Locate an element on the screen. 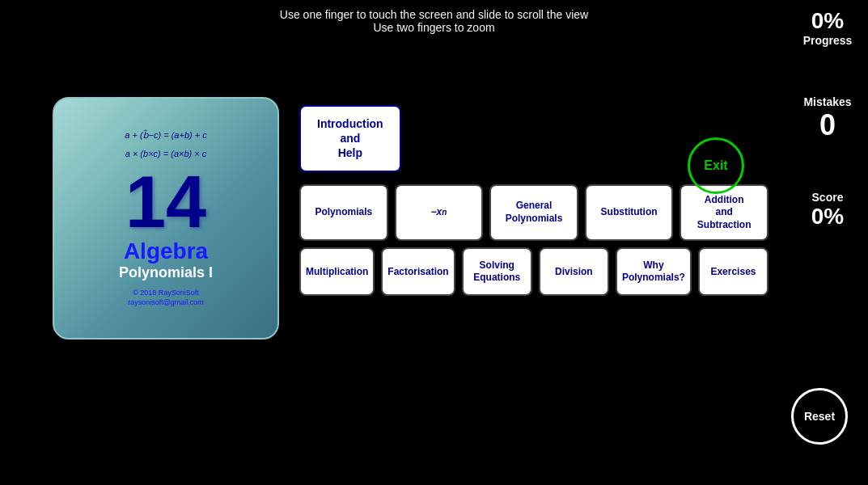 This screenshot has height=485, width=868. topic-substitution: Substitution is located at coordinates (629, 213).